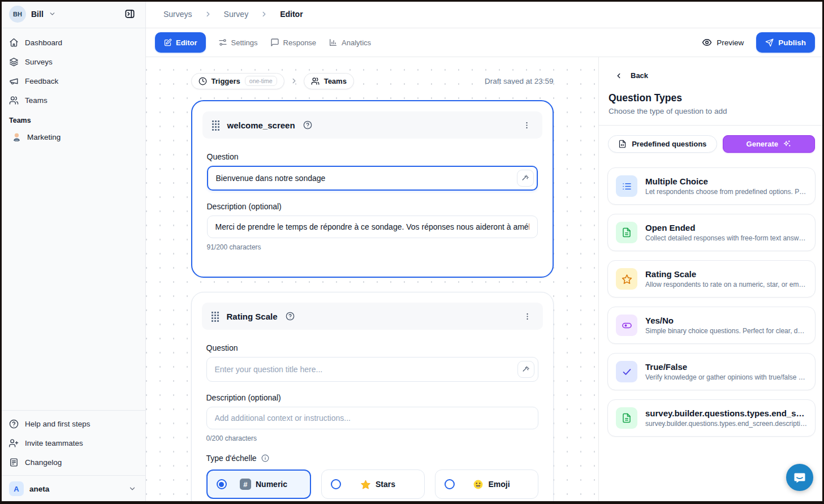 The width and height of the screenshot is (824, 504). Describe the element at coordinates (726, 367) in the screenshot. I see `question-type-title: True/False` at that location.